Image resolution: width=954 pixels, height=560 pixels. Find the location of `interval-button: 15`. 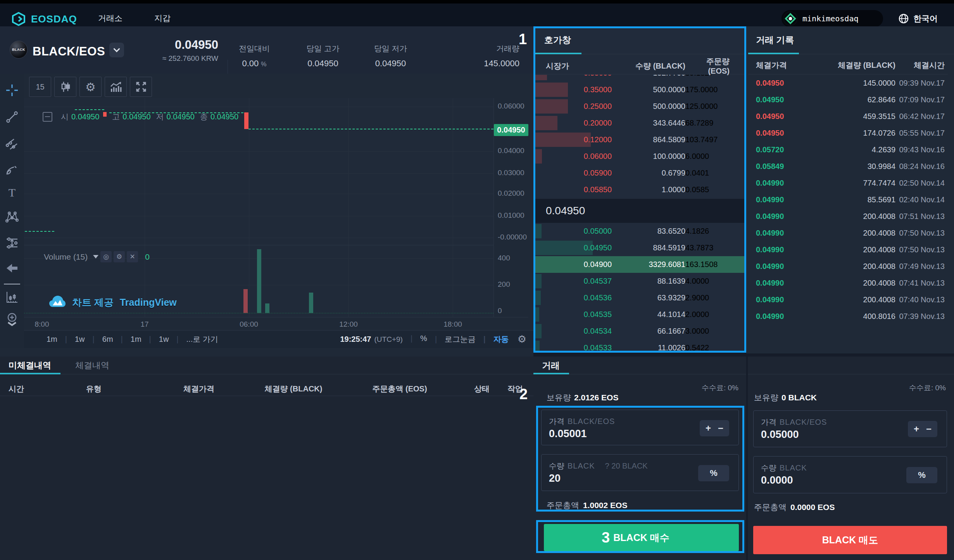

interval-button: 15 is located at coordinates (40, 87).